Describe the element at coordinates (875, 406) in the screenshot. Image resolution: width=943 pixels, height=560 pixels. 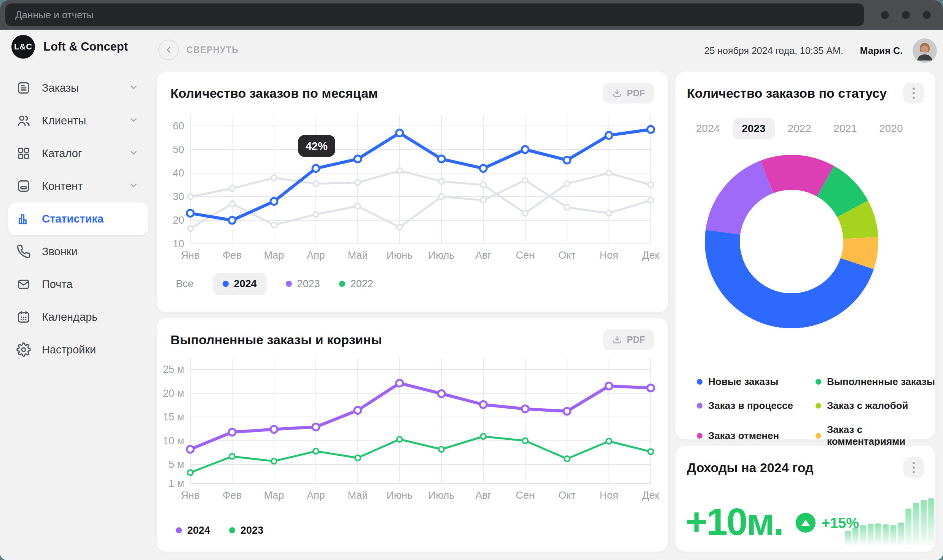
I see `legend-item-with-complaint: Заказ с жалобой` at that location.